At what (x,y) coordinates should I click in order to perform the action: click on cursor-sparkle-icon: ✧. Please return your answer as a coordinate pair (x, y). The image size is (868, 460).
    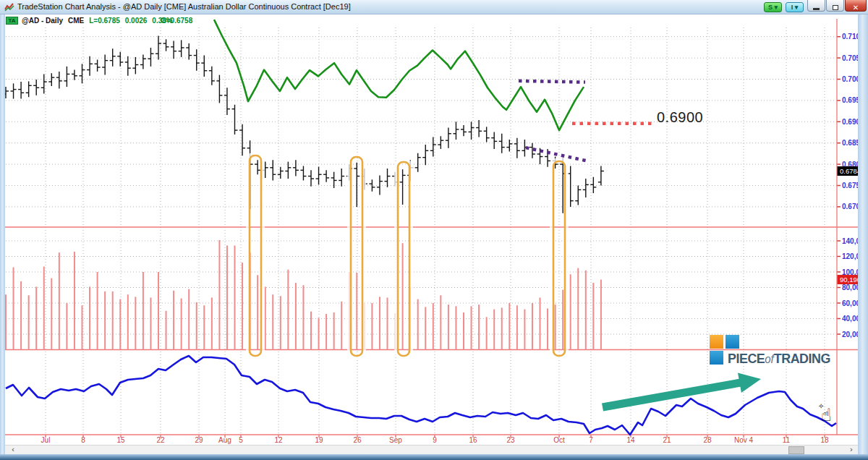
    Looking at the image, I should click on (821, 406).